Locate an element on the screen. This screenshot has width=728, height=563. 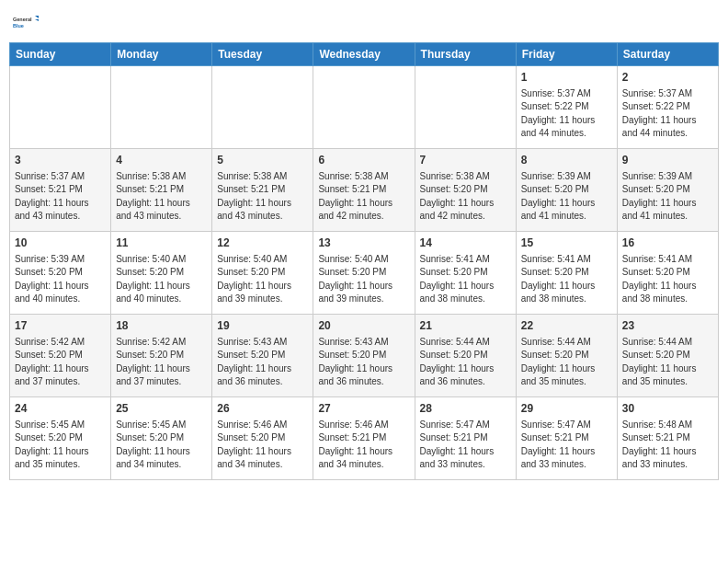
day-number: 20 is located at coordinates (364, 326).